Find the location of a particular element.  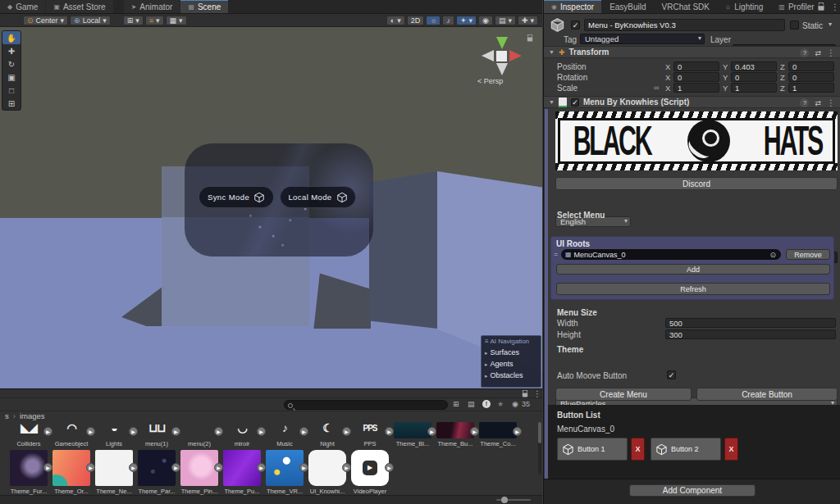

tab-game: ◆Game is located at coordinates (23, 7).